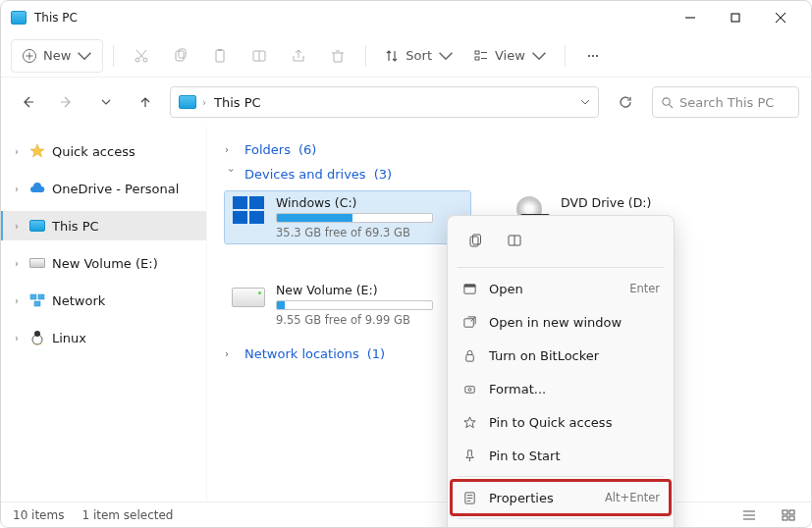 This screenshot has height=528, width=812. What do you see at coordinates (37, 226) in the screenshot?
I see `pc-icon` at bounding box center [37, 226].